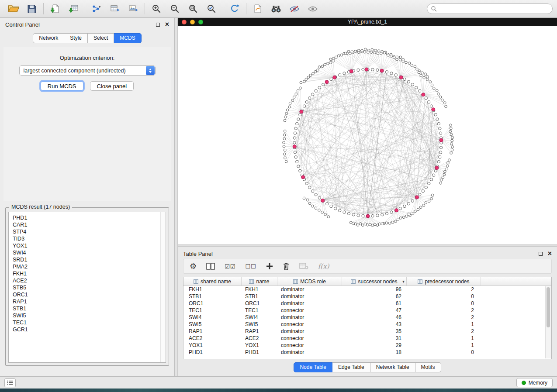  What do you see at coordinates (313, 9) in the screenshot?
I see `show-all-button` at bounding box center [313, 9].